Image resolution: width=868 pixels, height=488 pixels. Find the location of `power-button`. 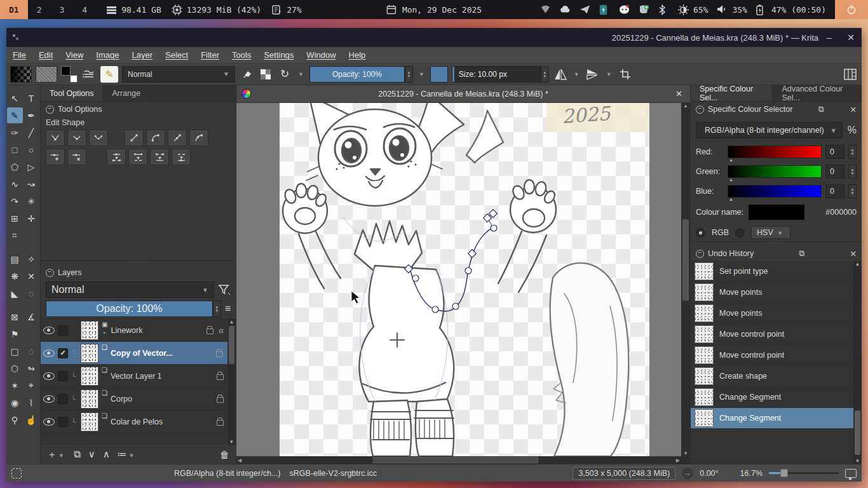

power-button is located at coordinates (851, 10).